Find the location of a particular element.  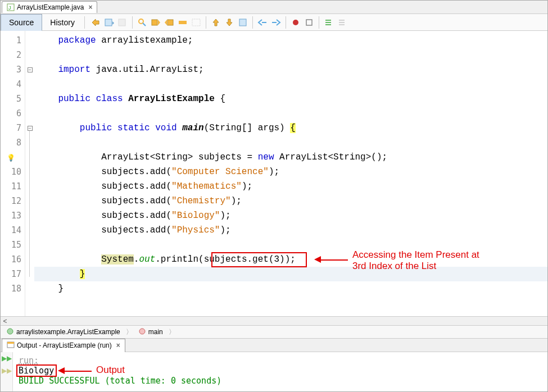

prev-bookmark-icon is located at coordinates (216, 22).